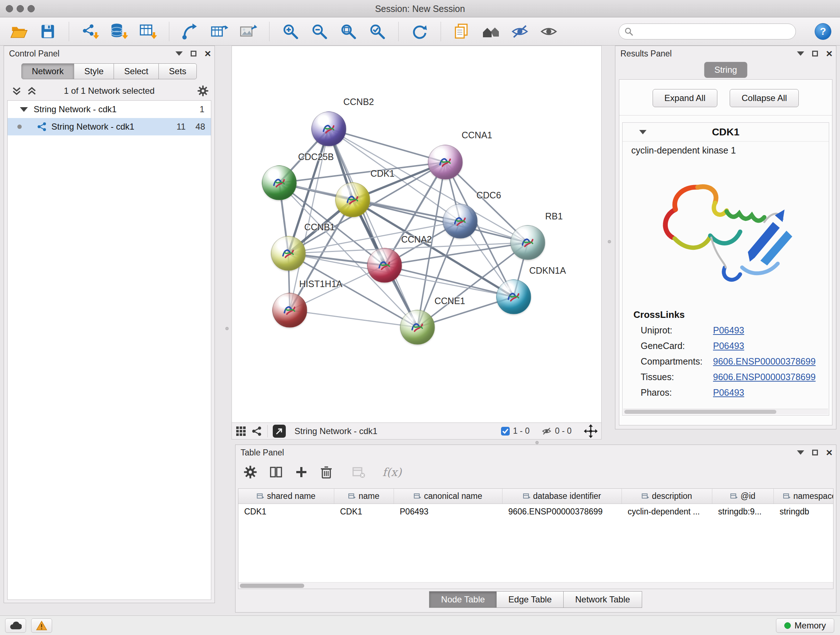 This screenshot has width=840, height=635. Describe the element at coordinates (257, 431) in the screenshot. I see `share-icon` at that location.